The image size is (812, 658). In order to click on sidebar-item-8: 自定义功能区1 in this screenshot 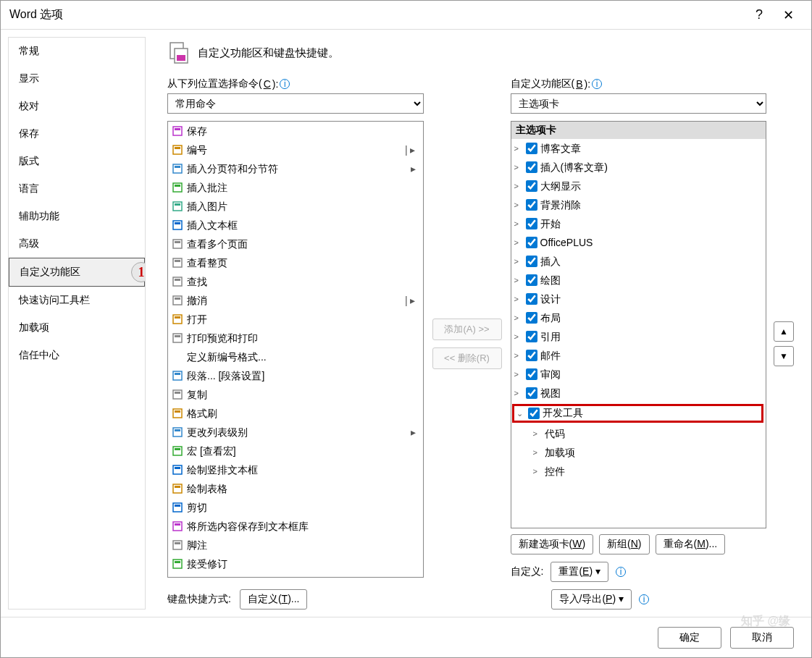, I will do `click(77, 272)`.